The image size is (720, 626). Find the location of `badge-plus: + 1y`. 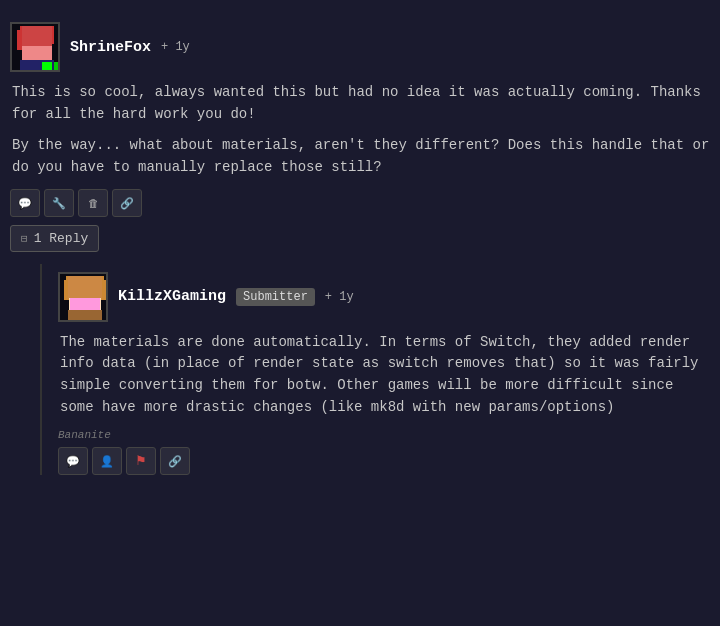

badge-plus: + 1y is located at coordinates (176, 47).